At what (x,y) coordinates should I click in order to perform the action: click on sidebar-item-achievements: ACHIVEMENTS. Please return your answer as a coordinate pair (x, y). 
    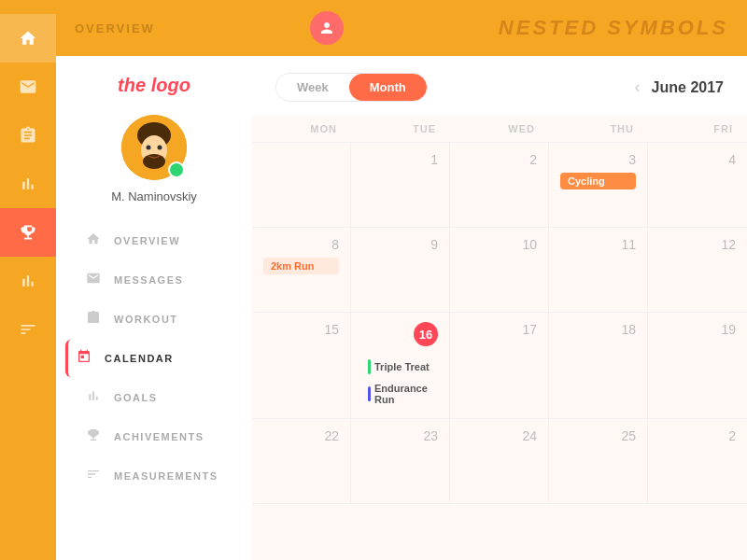
    Looking at the image, I should click on (154, 437).